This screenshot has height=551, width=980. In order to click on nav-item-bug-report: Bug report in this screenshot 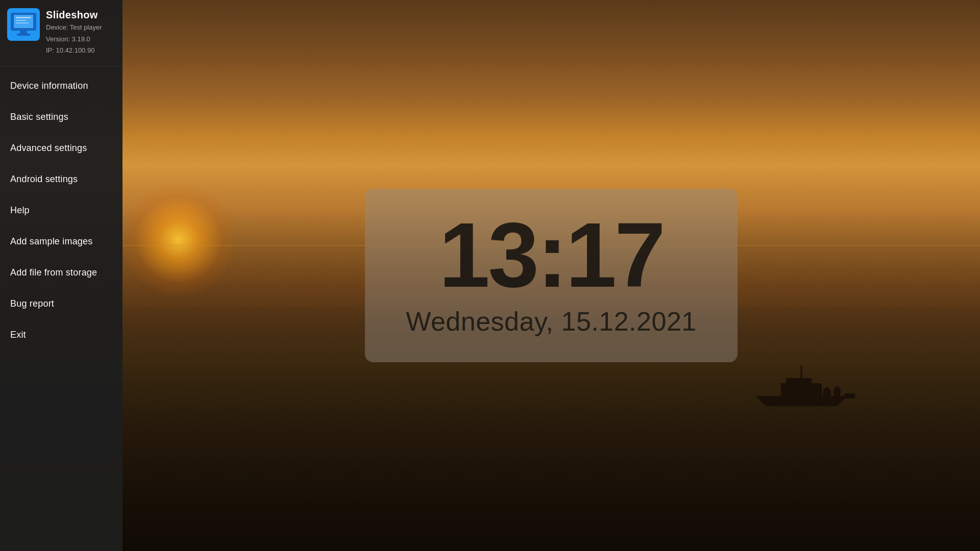, I will do `click(61, 304)`.